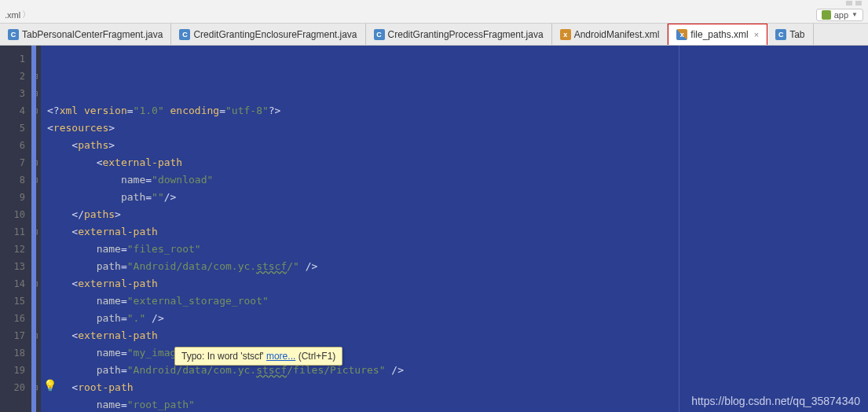 The width and height of the screenshot is (868, 412). What do you see at coordinates (459, 35) in the screenshot?
I see `tab-creditgrantingprocessfragment-java: CCreditGrantingProcessFragment.java` at bounding box center [459, 35].